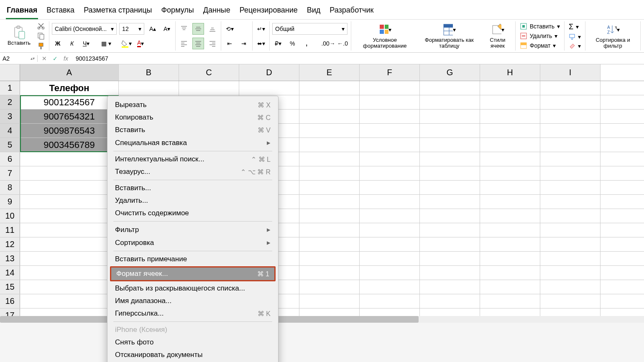  Describe the element at coordinates (244, 43) in the screenshot. I see `increase-indent-icon: ⇥` at that location.